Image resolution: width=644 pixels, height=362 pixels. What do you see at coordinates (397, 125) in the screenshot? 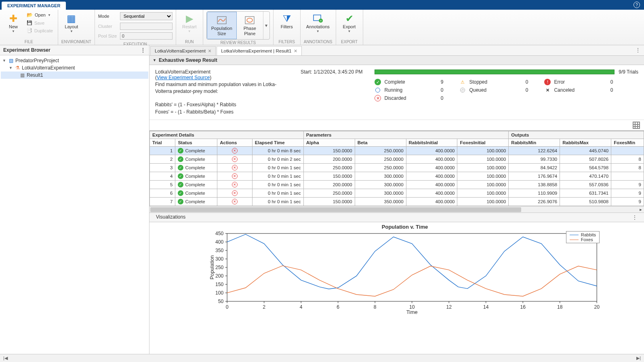
I see `table-controls` at bounding box center [397, 125].